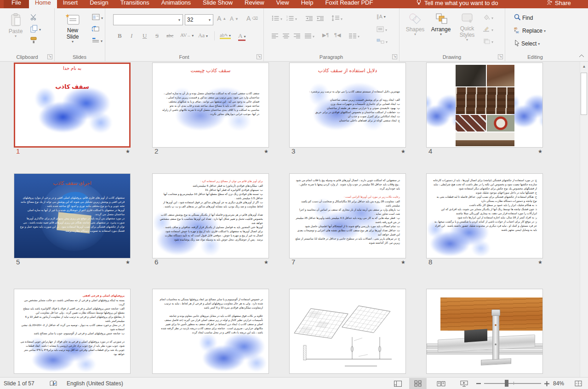 This screenshot has width=588, height=389. What do you see at coordinates (547, 383) in the screenshot?
I see `zoom-in-button` at bounding box center [547, 383].